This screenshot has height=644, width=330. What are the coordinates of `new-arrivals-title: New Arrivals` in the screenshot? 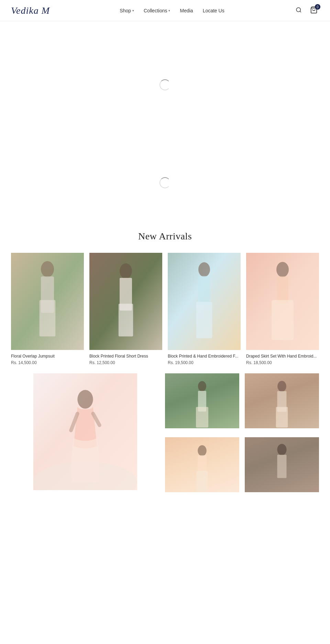 It's located at (165, 236).